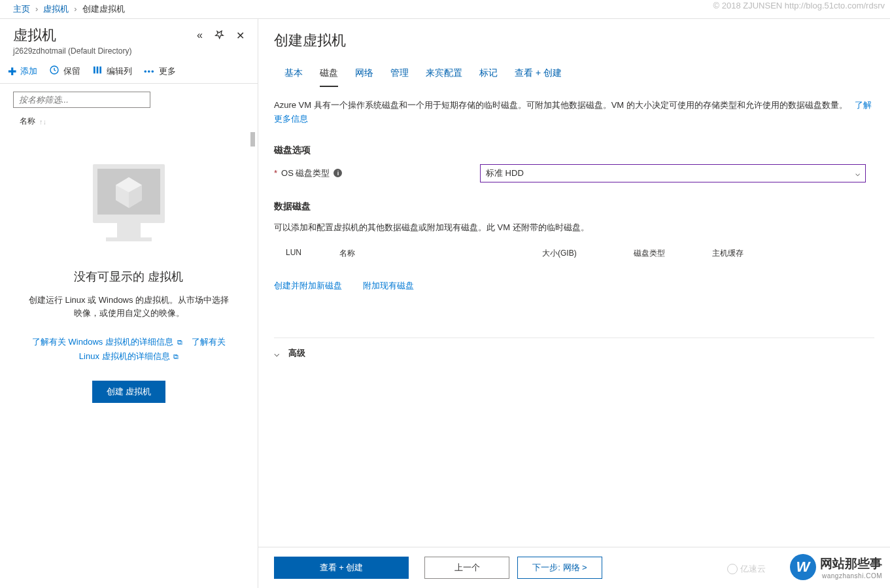 The width and height of the screenshot is (890, 588). Describe the element at coordinates (574, 112) in the screenshot. I see `tab-description: Azure VM 具有一个操作系统磁盘和一个用于短期存储的临时磁盘。可附加其他数…` at that location.